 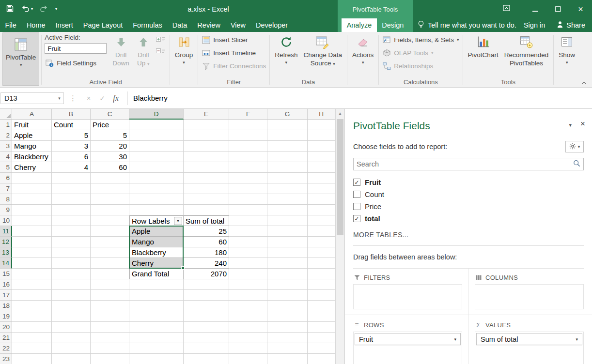 I want to click on cell-C7, so click(x=110, y=189).